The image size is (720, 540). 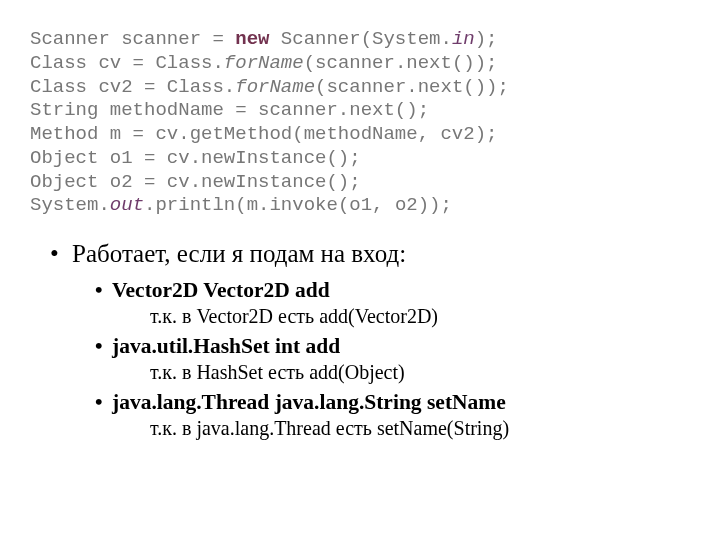 I want to click on example-1: Vector2D Vector2D add, so click(x=401, y=290).